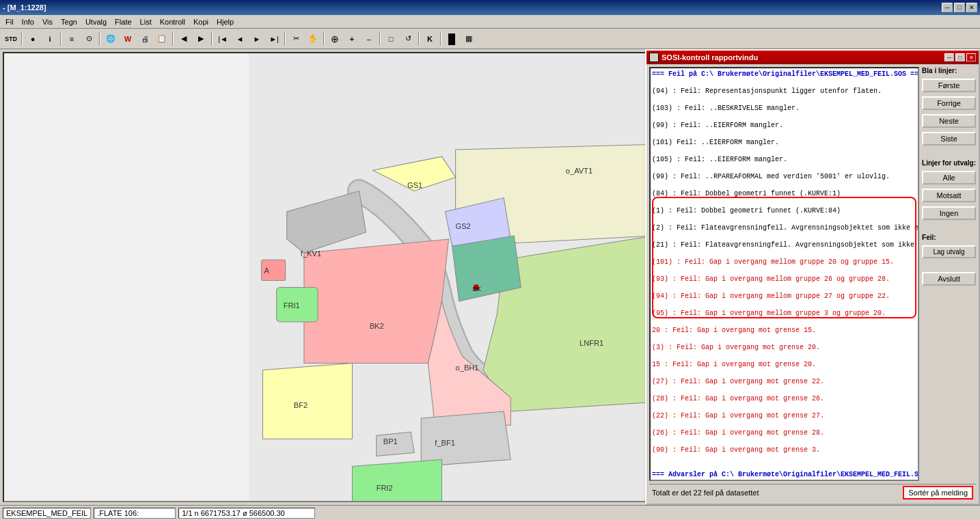 This screenshot has width=980, height=520. Describe the element at coordinates (785, 279) in the screenshot. I see `error-line: (93) : Feil: Gap i overgang mellom grupp…` at that location.